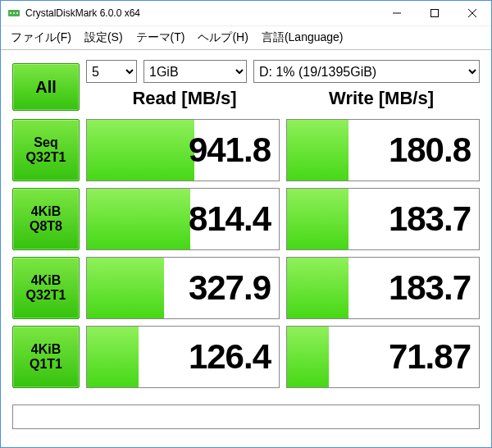 The height and width of the screenshot is (448, 492). Describe the element at coordinates (46, 219) in the screenshot. I see `test-button-1: 4KiBQ8T8` at that location.